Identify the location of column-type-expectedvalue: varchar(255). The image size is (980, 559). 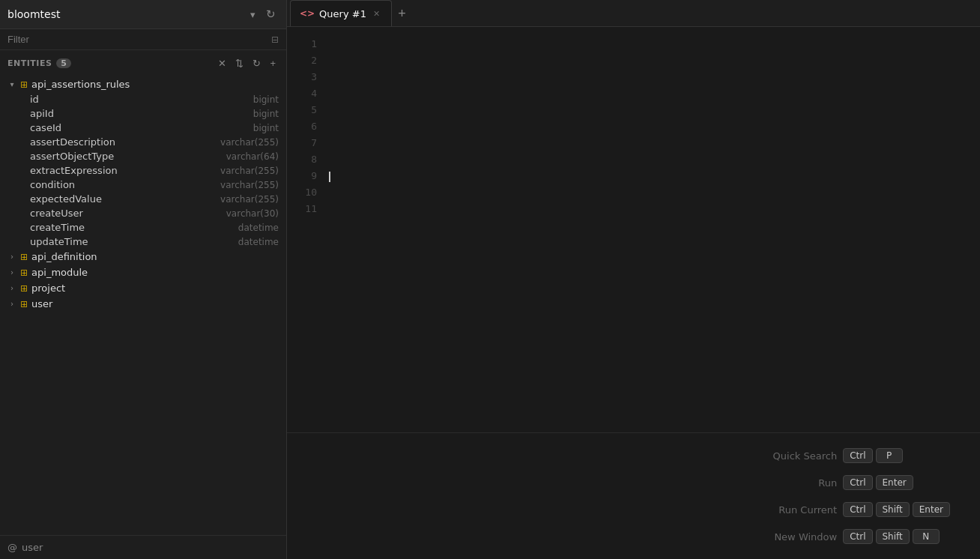
(249, 199).